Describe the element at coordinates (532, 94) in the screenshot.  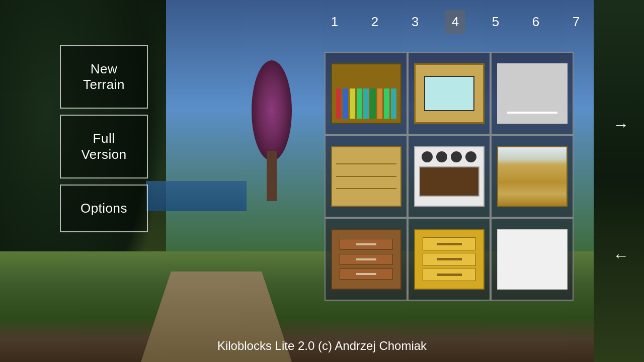
I see `empty-shelf-block` at that location.